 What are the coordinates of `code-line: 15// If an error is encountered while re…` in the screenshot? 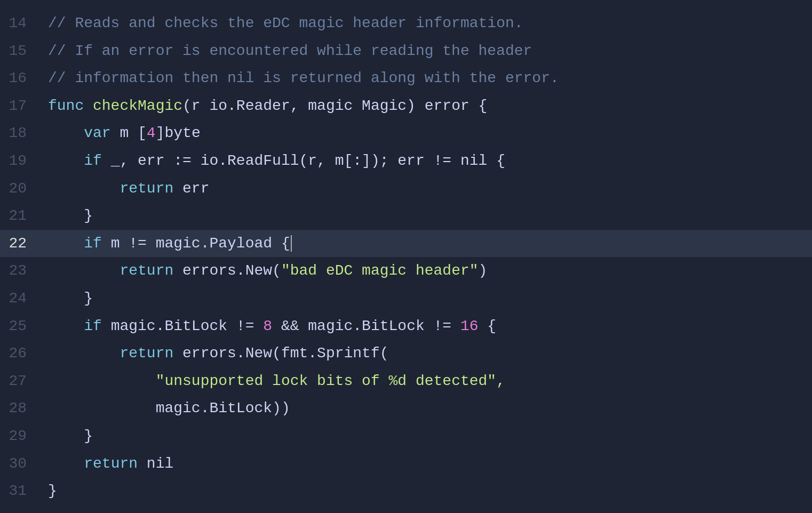 It's located at (406, 51).